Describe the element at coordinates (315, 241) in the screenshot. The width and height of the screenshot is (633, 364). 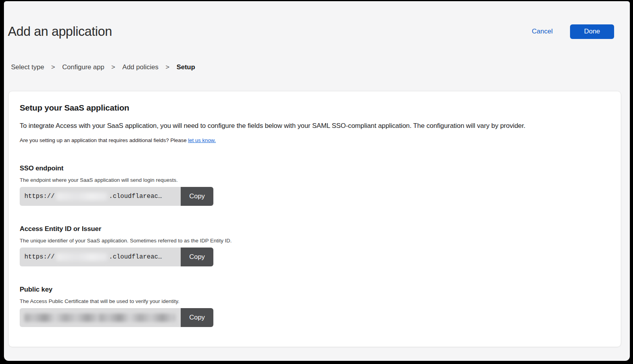
I see `access-entity-id-description: The unique identifier of your SaaS appli…` at that location.